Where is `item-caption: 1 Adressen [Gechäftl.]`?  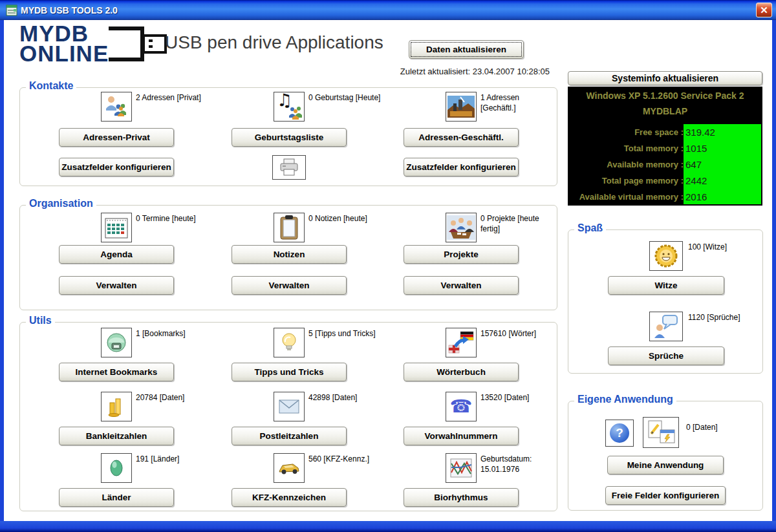
item-caption: 1 Adressen [Gechäftl.] is located at coordinates (510, 103).